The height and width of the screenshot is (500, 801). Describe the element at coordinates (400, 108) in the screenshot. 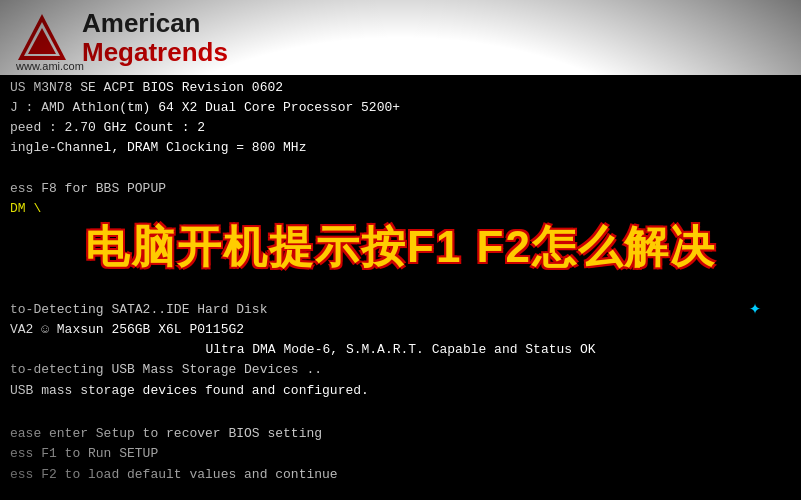

I see `bios-line-2: J : AMD Athlon(tm) 64 X2 Dual Core Proce…` at that location.